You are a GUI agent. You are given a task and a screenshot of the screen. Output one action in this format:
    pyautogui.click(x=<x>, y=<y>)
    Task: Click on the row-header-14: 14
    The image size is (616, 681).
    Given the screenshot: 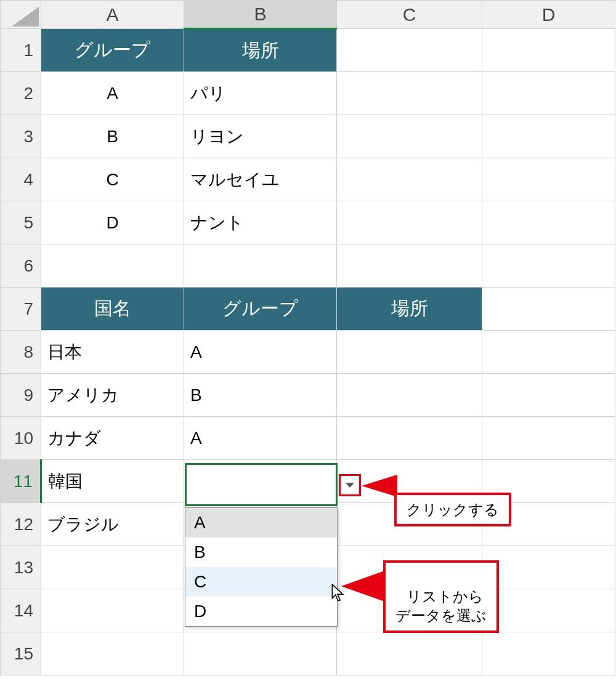 What is the action you would take?
    pyautogui.click(x=21, y=611)
    